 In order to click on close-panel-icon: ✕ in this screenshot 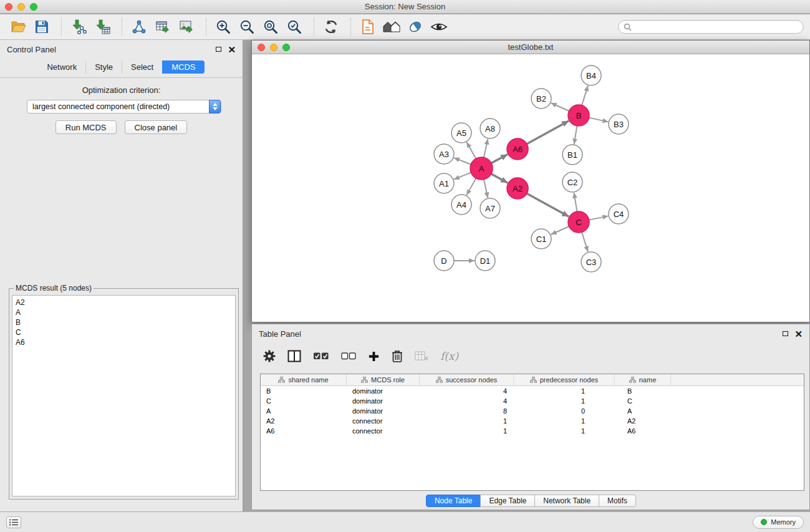, I will do `click(232, 50)`.